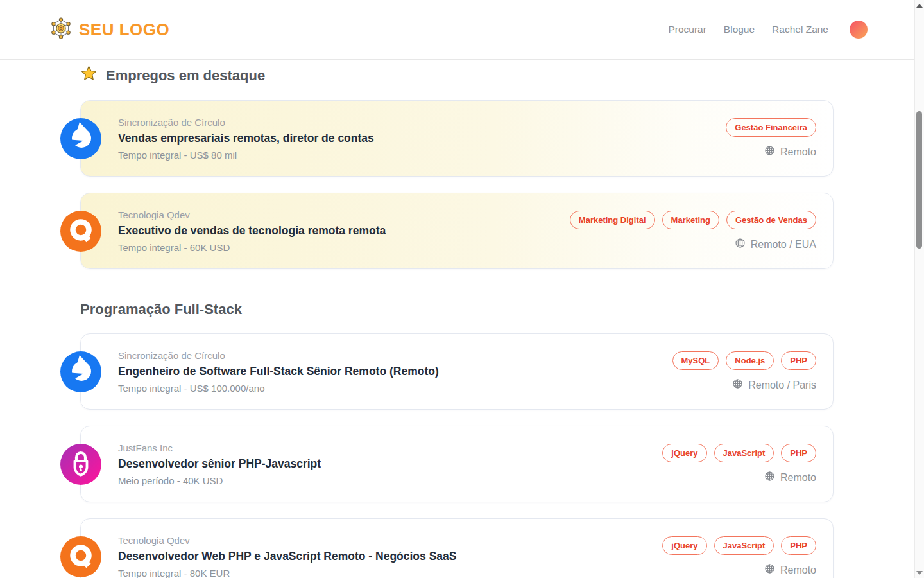 The image size is (924, 578). I want to click on section-heading-fullstack: Programação Full-Stack, so click(457, 310).